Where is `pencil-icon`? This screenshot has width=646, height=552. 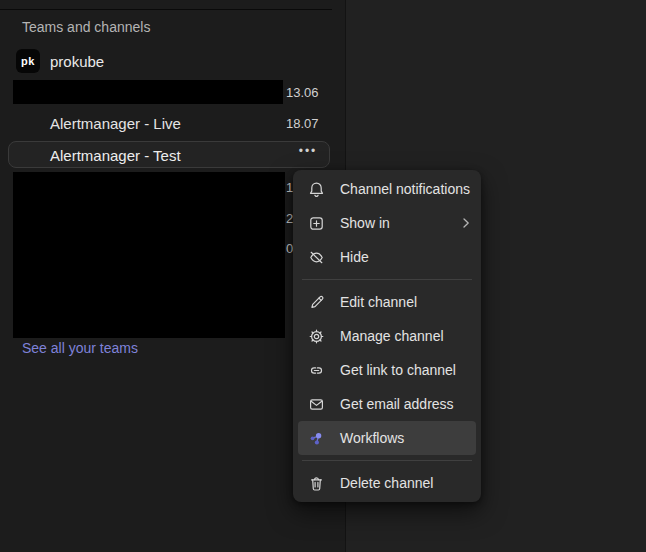
pencil-icon is located at coordinates (316, 302).